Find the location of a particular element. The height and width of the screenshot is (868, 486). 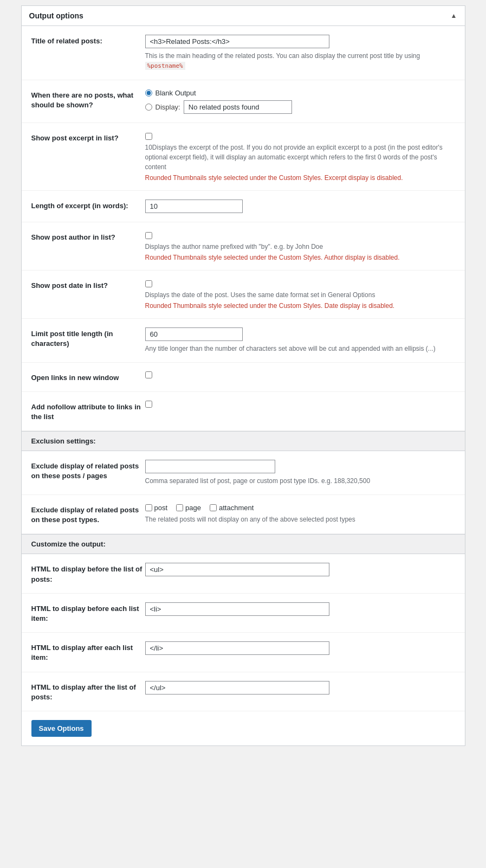

show-excerpt-label: Show post excerpt in list? is located at coordinates (88, 138).